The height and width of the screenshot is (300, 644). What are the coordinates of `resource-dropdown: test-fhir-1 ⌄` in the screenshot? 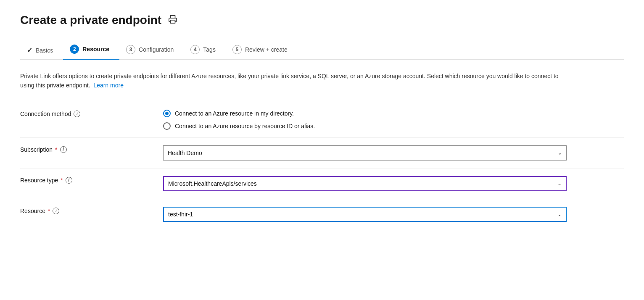 It's located at (365, 214).